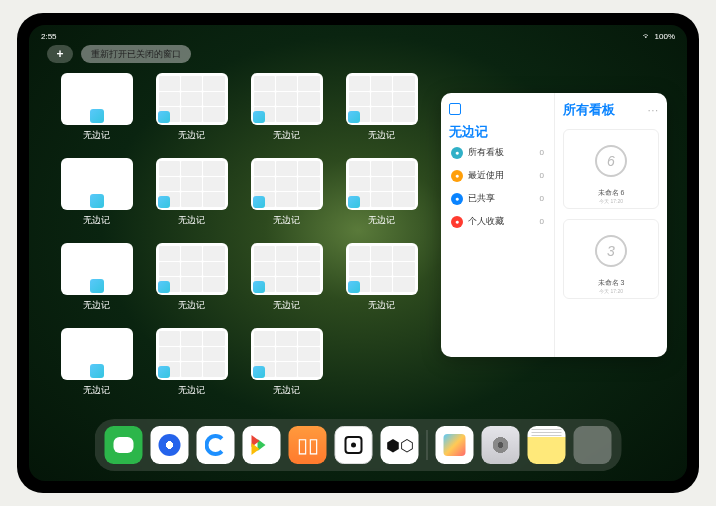  I want to click on sidebar-item: ●所有看板0, so click(498, 152).